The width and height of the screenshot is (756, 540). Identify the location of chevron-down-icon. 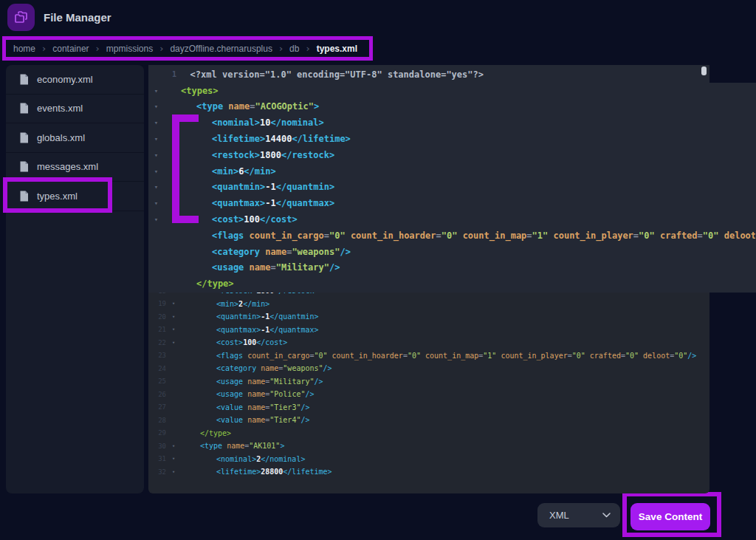
(607, 516).